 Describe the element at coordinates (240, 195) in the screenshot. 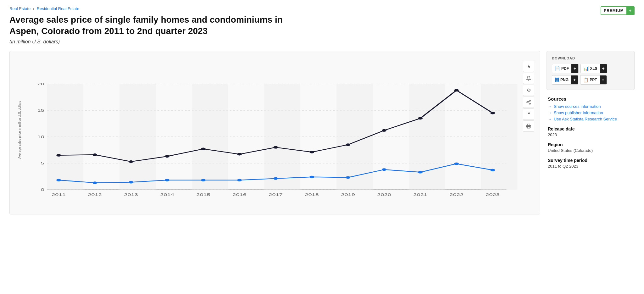

I see `svg-text: 2016` at that location.